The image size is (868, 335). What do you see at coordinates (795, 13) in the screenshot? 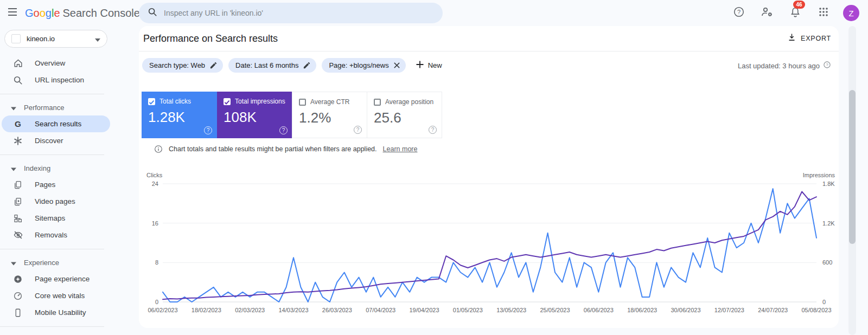
I see `topbar-actions: ? 46 Z` at bounding box center [795, 13].